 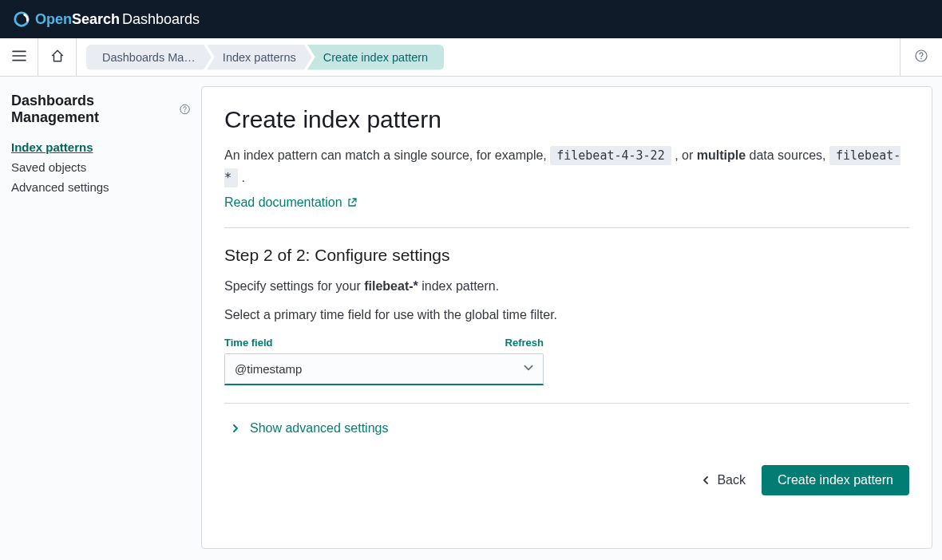 I want to click on time-field-input, so click(x=384, y=369).